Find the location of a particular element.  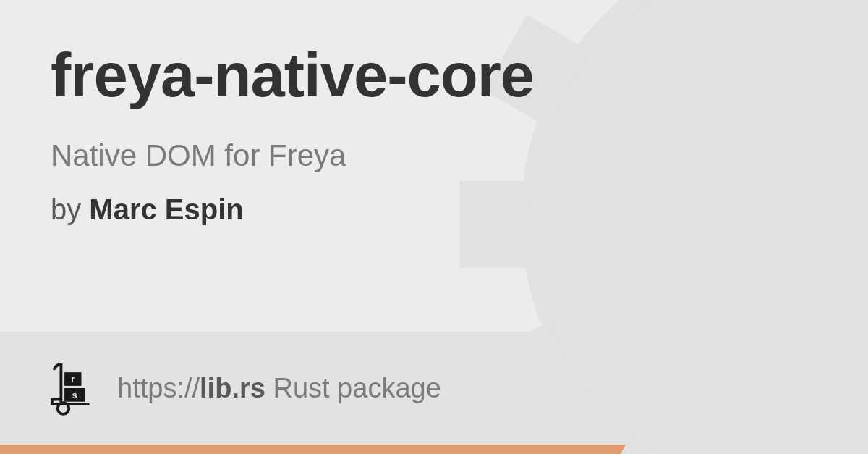

svg-text: s is located at coordinates (75, 395).